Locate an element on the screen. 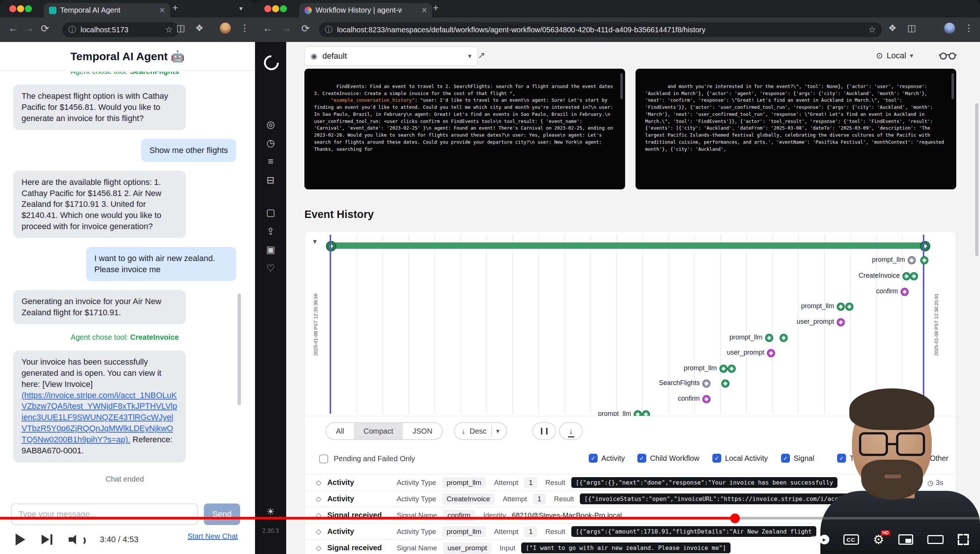 This screenshot has width=980, height=554. address-bar: ⓘ localhost:8233/namespaces/default/work… is located at coordinates (600, 30).